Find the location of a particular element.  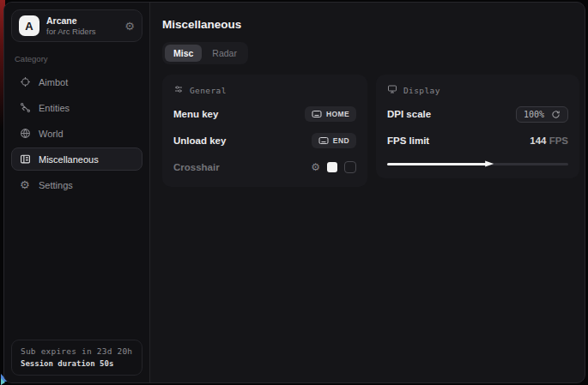

keybind-value: END is located at coordinates (342, 141).